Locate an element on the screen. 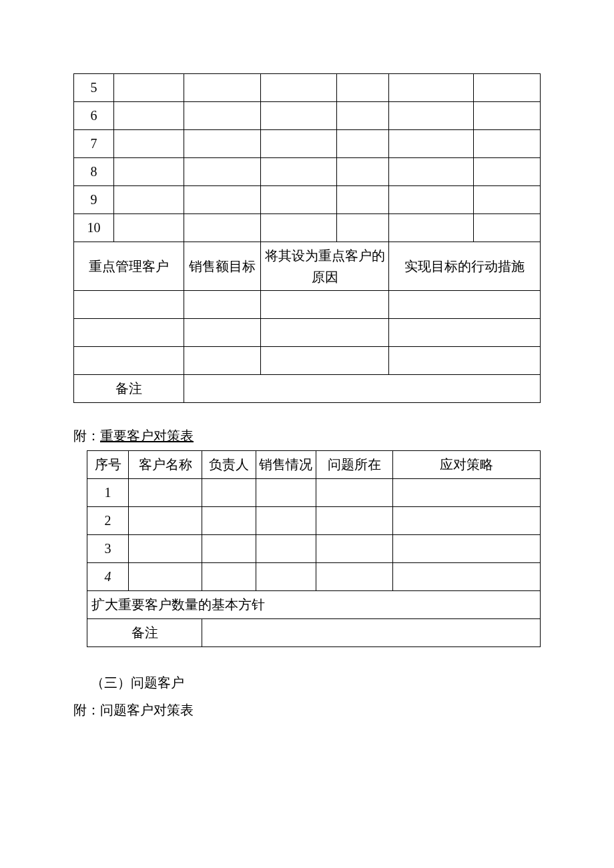 The image size is (614, 868). table-row: 5 is located at coordinates (307, 88).